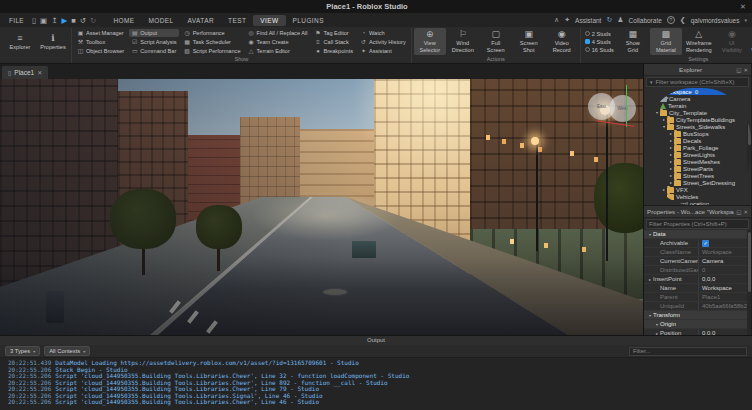 The width and height of the screenshot is (752, 410). Describe the element at coordinates (562, 42) in the screenshot. I see `ribbon-big-button: ◉ Video Record` at that location.